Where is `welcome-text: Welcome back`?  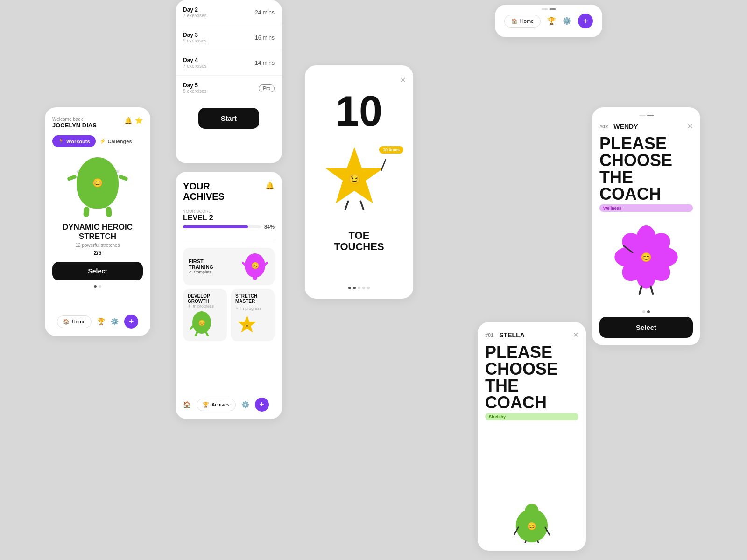
welcome-text: Welcome back is located at coordinates (75, 119).